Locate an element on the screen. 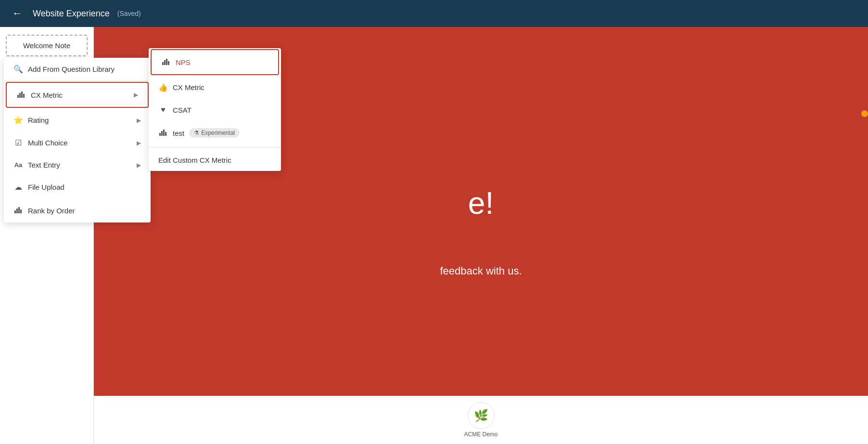 This screenshot has height=444, width=868. nps-label: NPS is located at coordinates (183, 63).